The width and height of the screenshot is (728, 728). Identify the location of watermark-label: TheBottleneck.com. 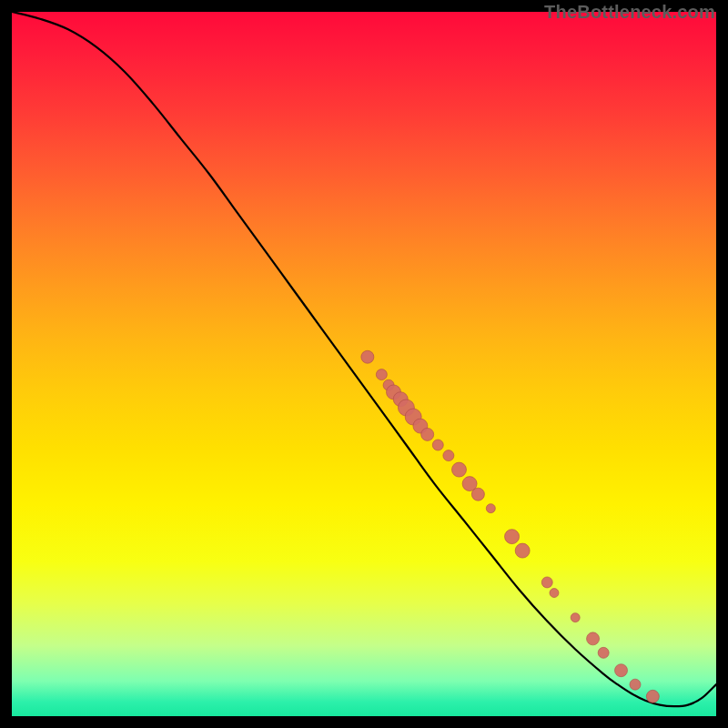
(630, 13).